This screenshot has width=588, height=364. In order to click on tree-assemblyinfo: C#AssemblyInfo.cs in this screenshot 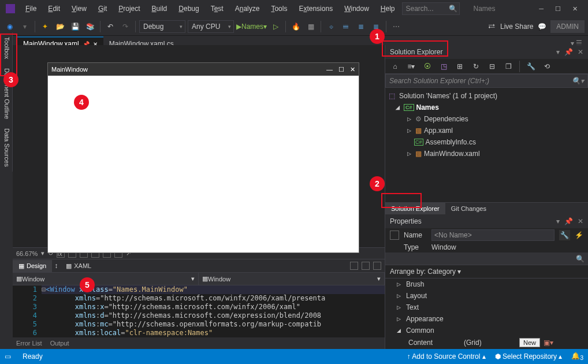, I will do `click(486, 142)`.